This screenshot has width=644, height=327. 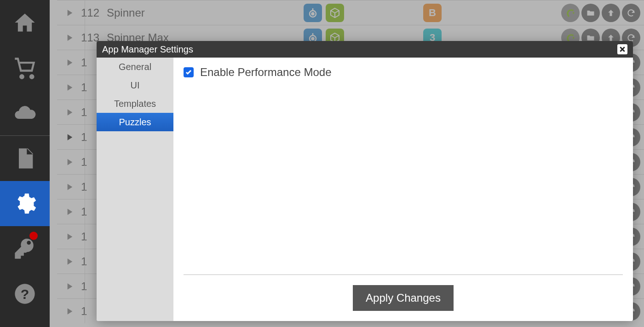 I want to click on row-number: 112, so click(x=93, y=13).